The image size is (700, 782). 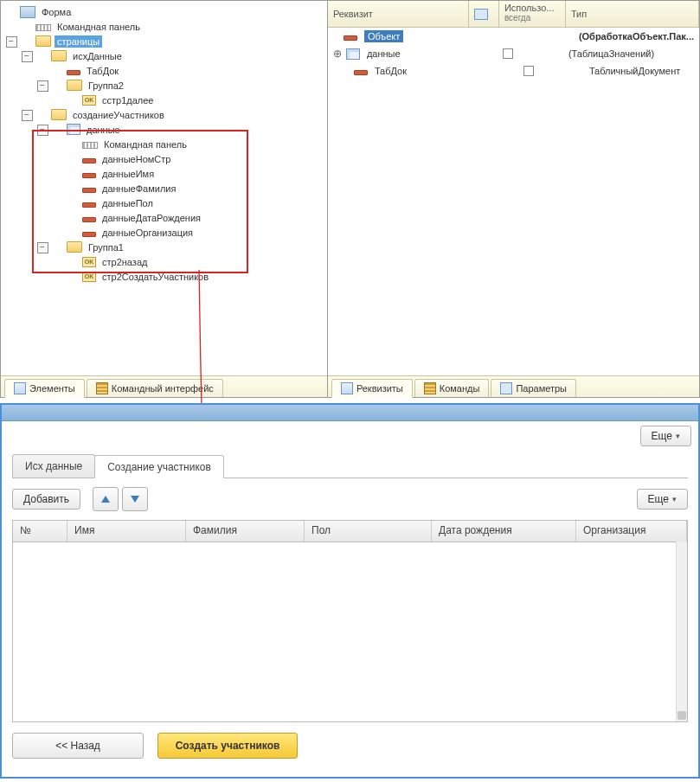 I want to click on tree-label: данныеДатаРождения, so click(x=151, y=218).